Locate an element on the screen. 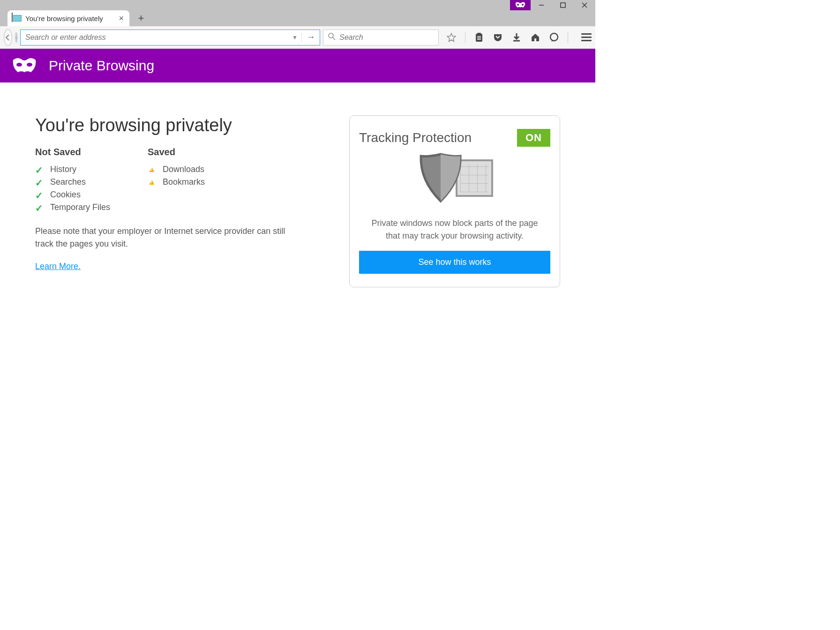 The height and width of the screenshot is (630, 840). go-button: → is located at coordinates (308, 38).